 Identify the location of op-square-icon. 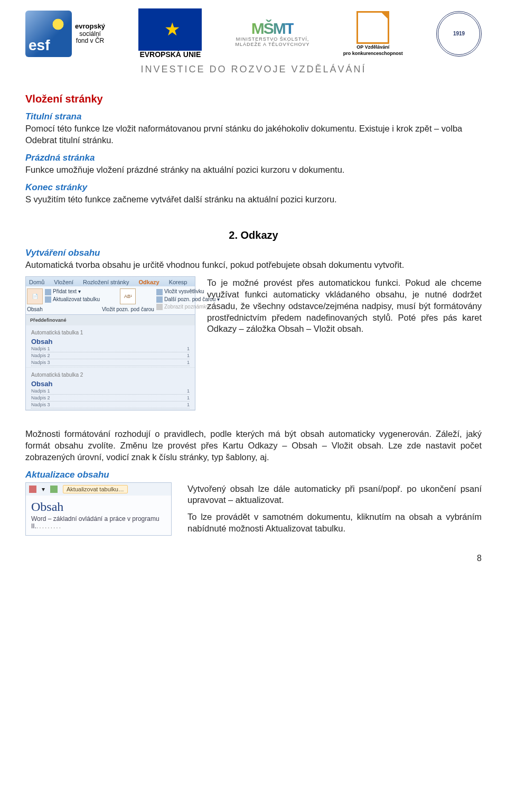
(373, 27).